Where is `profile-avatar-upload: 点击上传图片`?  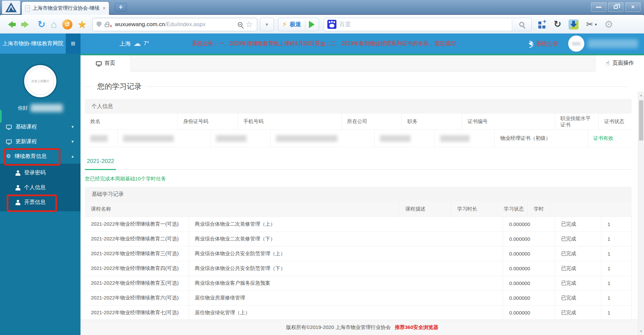
profile-avatar-upload: 点击上传图片 is located at coordinates (40, 81).